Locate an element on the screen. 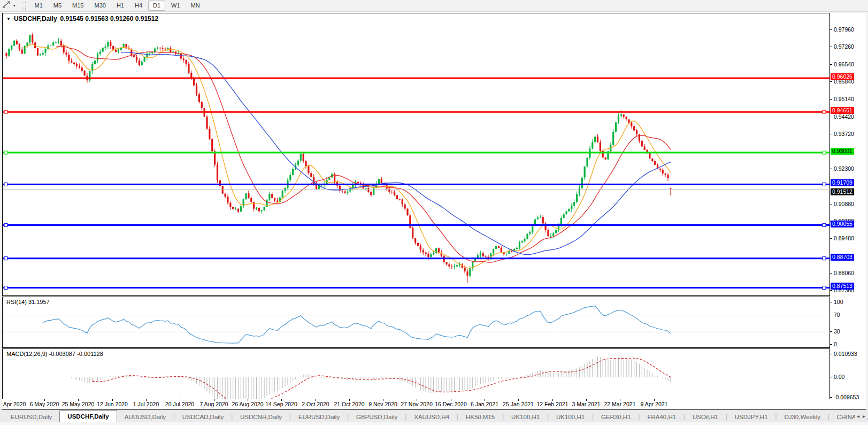 The width and height of the screenshot is (868, 425). date-label: 25 Jan 2021 is located at coordinates (518, 404).